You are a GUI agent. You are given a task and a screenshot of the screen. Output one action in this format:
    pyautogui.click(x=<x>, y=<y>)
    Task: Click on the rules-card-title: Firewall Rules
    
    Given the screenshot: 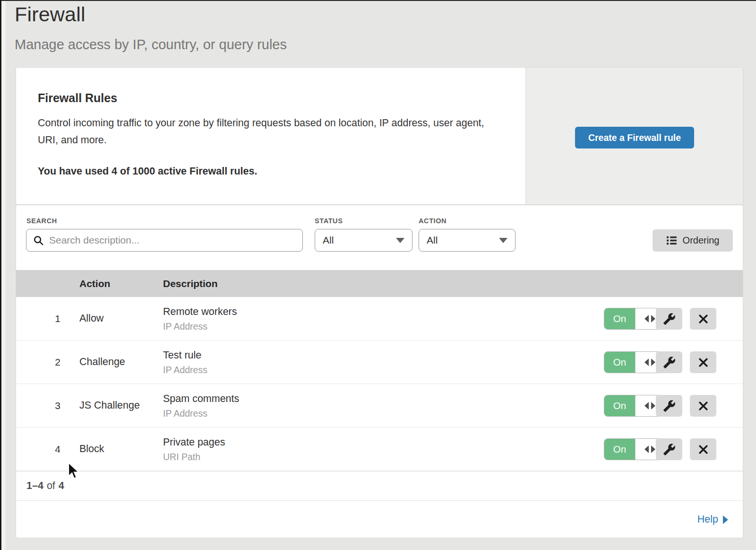 What is the action you would take?
    pyautogui.click(x=77, y=98)
    